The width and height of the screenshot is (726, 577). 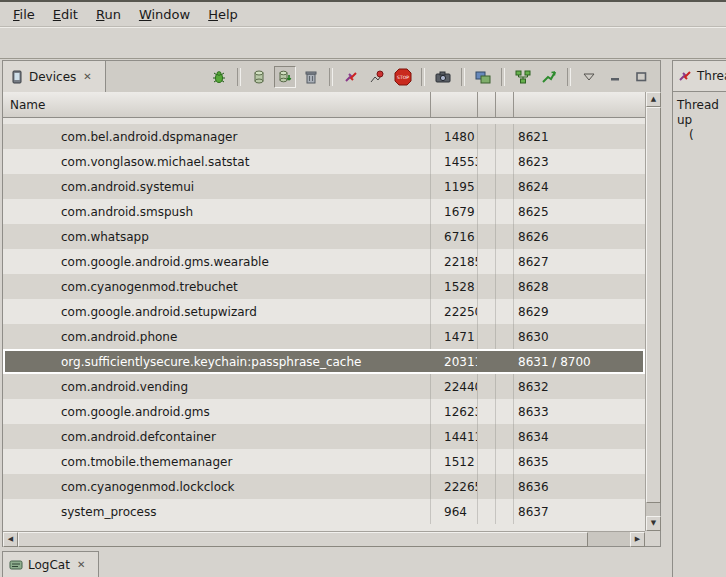 I want to click on column-header-pid, so click(x=454, y=104).